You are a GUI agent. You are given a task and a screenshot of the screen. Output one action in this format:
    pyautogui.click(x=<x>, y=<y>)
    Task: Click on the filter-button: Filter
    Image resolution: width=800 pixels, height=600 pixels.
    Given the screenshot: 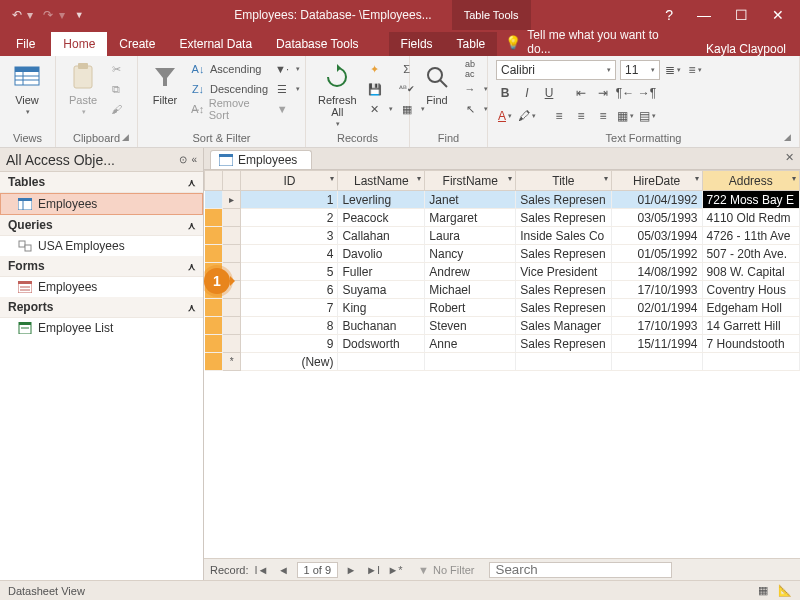 What is the action you would take?
    pyautogui.click(x=165, y=84)
    